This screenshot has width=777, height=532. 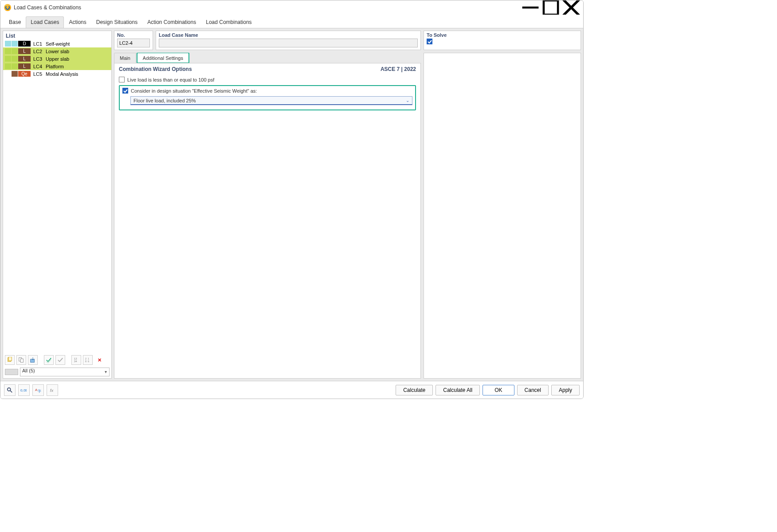 What do you see at coordinates (65, 372) in the screenshot?
I see `filter-select: All (5)` at bounding box center [65, 372].